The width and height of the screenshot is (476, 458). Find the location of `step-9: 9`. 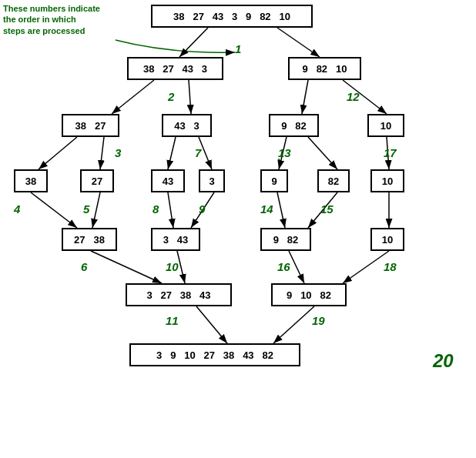

step-9: 9 is located at coordinates (202, 209).